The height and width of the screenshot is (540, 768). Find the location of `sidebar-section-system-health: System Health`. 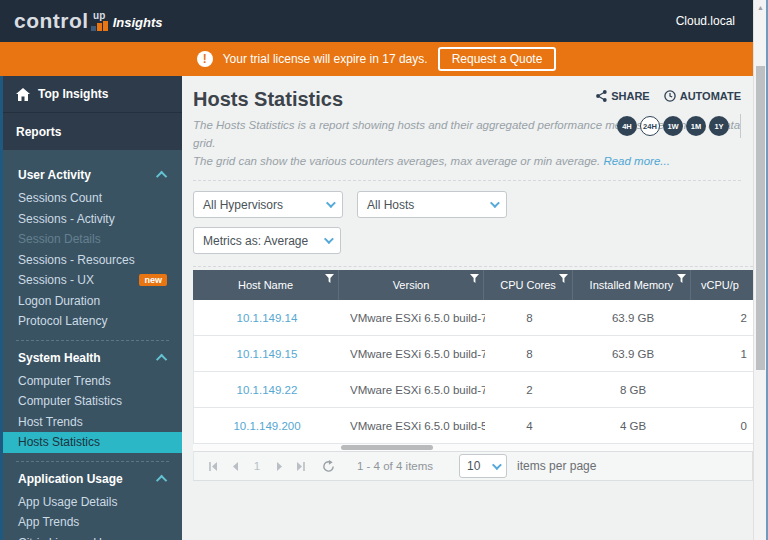

sidebar-section-system-health: System Health is located at coordinates (92, 358).